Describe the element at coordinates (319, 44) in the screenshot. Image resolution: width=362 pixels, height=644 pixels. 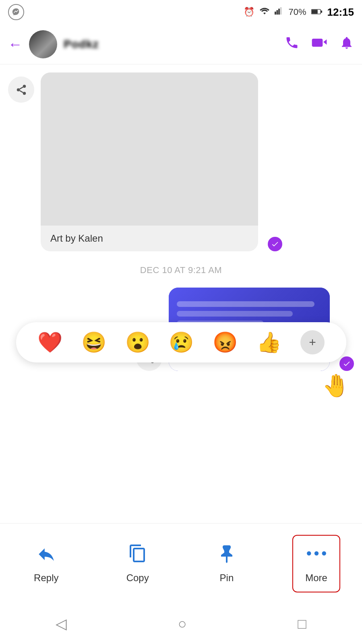
I see `header-icons` at that location.